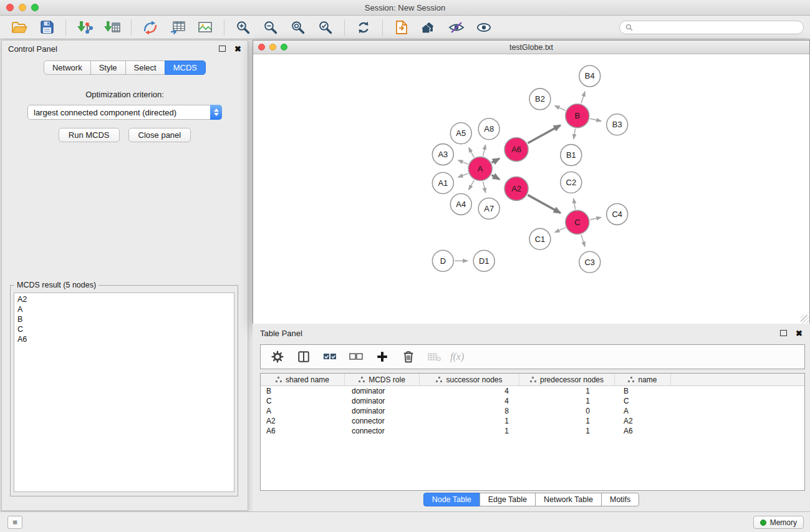  I want to click on edge-C-C4, so click(595, 219).